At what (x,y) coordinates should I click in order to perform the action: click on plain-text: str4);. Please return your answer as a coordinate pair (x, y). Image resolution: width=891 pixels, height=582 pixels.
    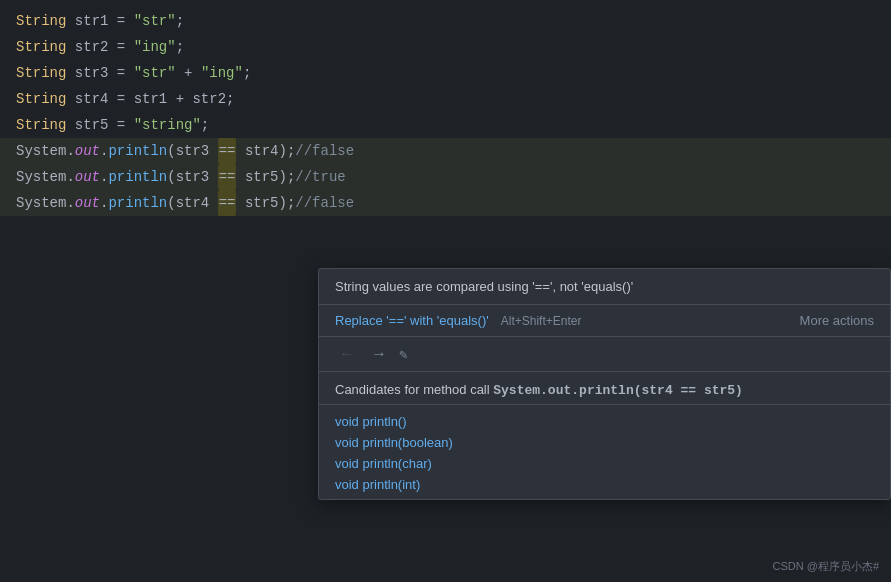
    Looking at the image, I should click on (266, 151).